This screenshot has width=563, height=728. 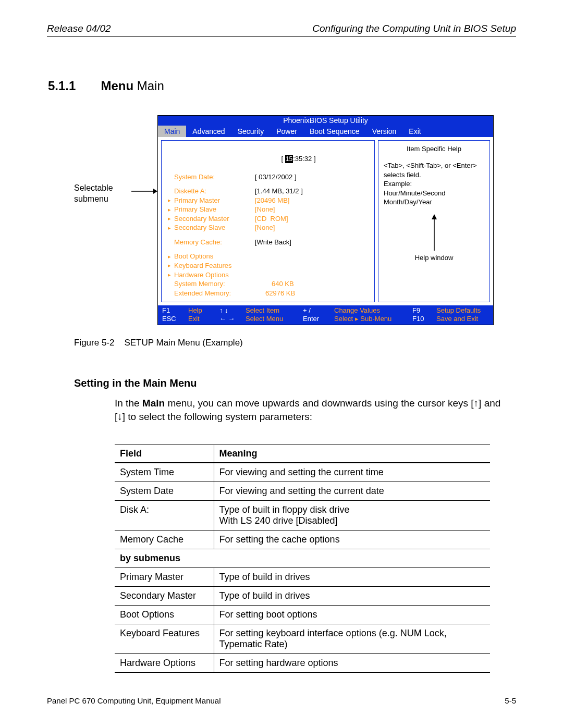 I want to click on footer-left: Panel PC 670 Computing Unit, Equipment M…, so click(x=134, y=700).